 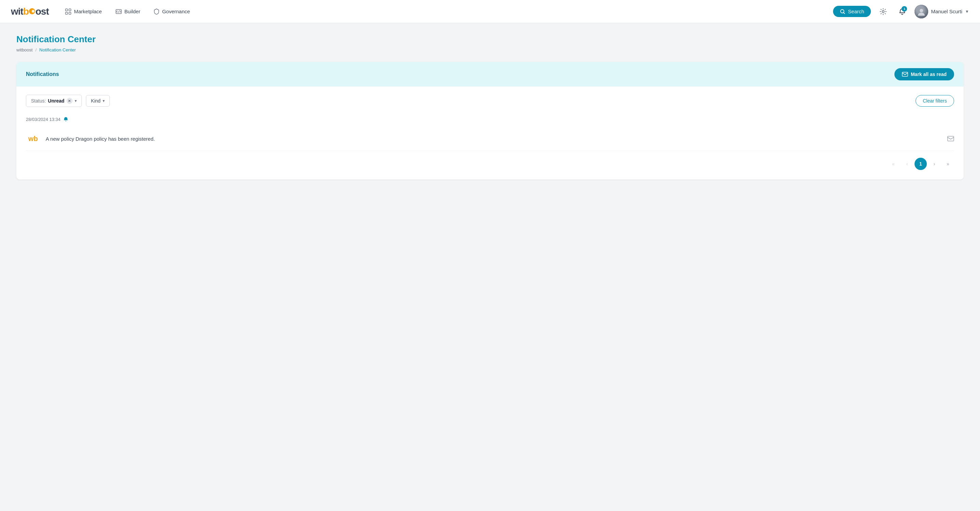 What do you see at coordinates (103, 101) in the screenshot?
I see `kind-filter-chevron-icon: ▾` at bounding box center [103, 101].